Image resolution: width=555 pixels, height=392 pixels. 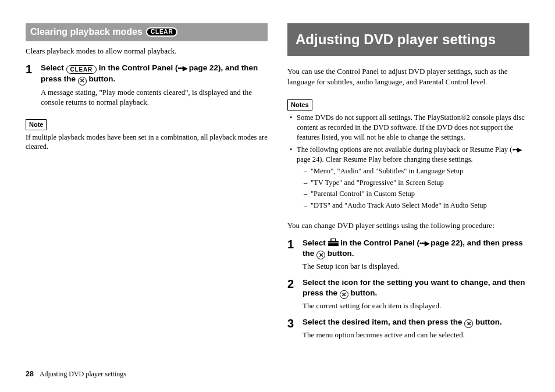 What do you see at coordinates (408, 77) in the screenshot?
I see `intro-text: You can use the Control Panel to adjust …` at bounding box center [408, 77].